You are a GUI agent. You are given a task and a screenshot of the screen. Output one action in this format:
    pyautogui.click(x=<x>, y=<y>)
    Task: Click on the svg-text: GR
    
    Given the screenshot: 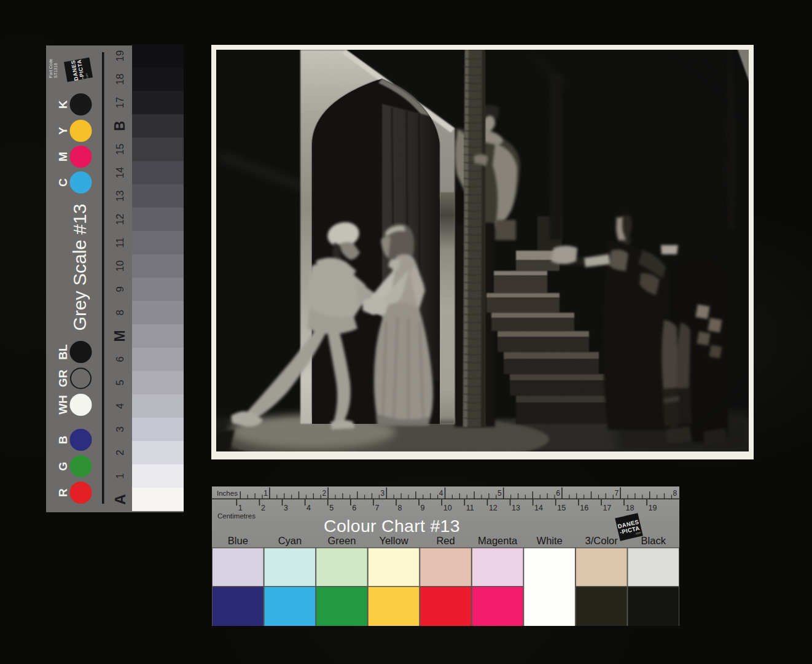 What is the action you would take?
    pyautogui.click(x=63, y=378)
    